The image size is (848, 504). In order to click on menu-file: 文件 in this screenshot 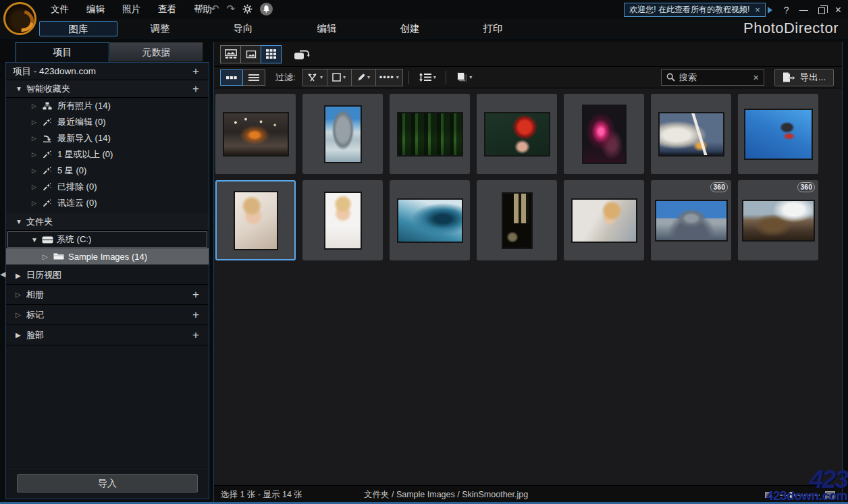, I will do `click(59, 9)`.